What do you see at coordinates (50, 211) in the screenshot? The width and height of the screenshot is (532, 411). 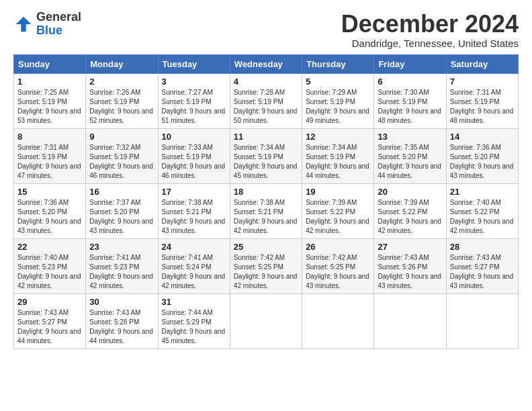 I see `calendar-cell: 15 Sunrise: 7:36 AM Sunset: 5:20 PM Dayl…` at bounding box center [50, 211].